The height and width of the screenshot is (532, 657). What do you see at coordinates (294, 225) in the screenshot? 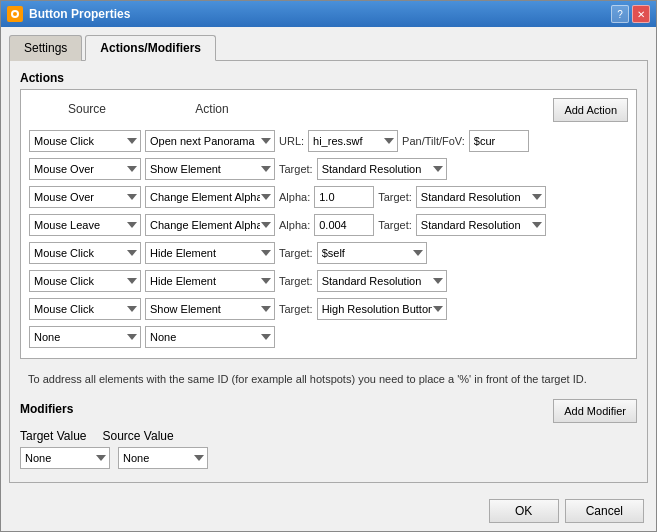
I see `alpha-label-4: Alpha:` at bounding box center [294, 225].